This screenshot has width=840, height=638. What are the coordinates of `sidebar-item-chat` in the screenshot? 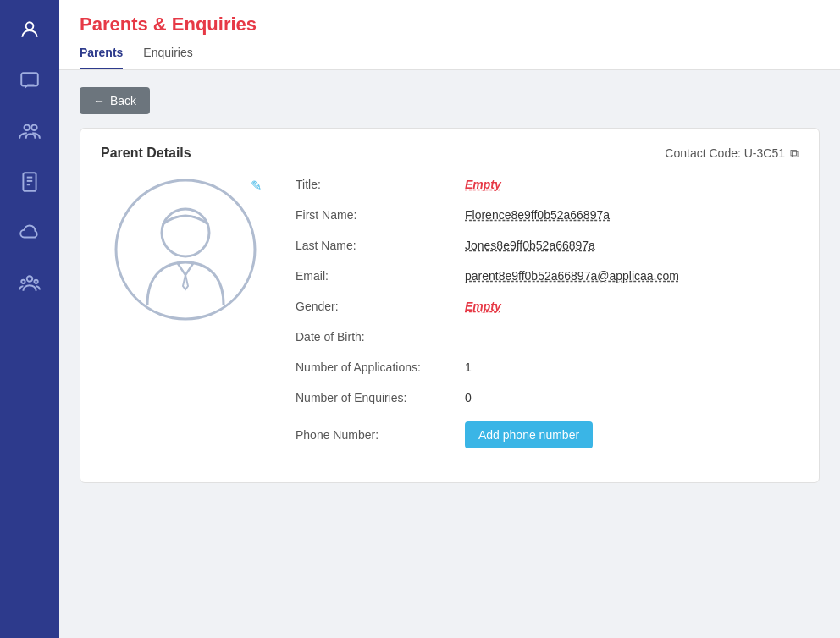 It's located at (30, 80).